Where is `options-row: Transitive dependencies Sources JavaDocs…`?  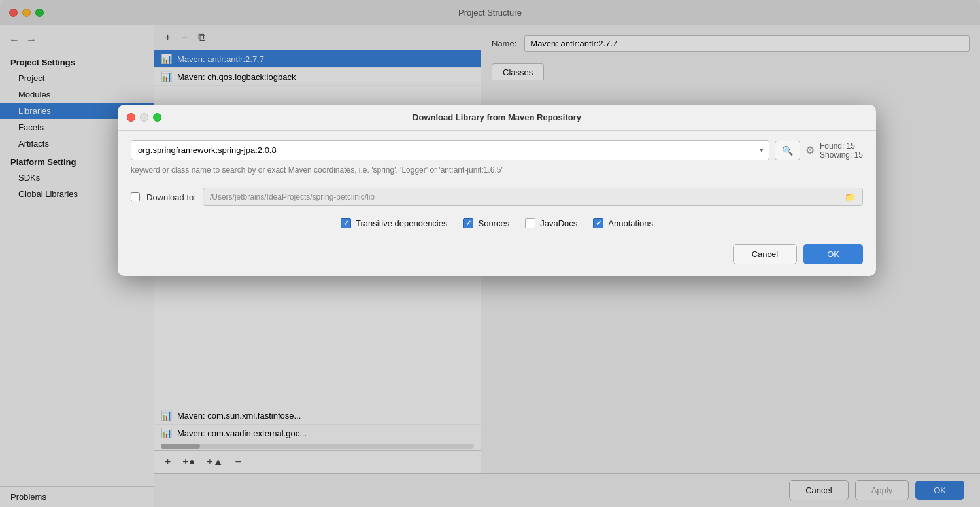
options-row: Transitive dependencies Sources JavaDocs… is located at coordinates (497, 223).